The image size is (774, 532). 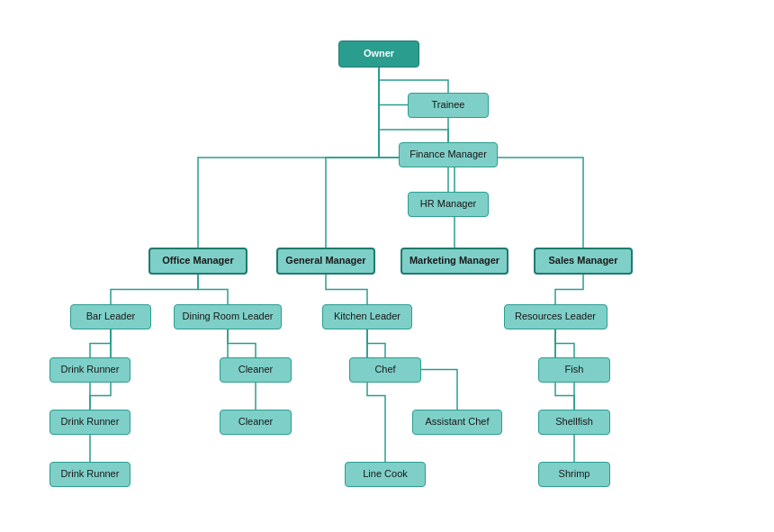 What do you see at coordinates (385, 474) in the screenshot?
I see `node-line_cook: Line Cook` at bounding box center [385, 474].